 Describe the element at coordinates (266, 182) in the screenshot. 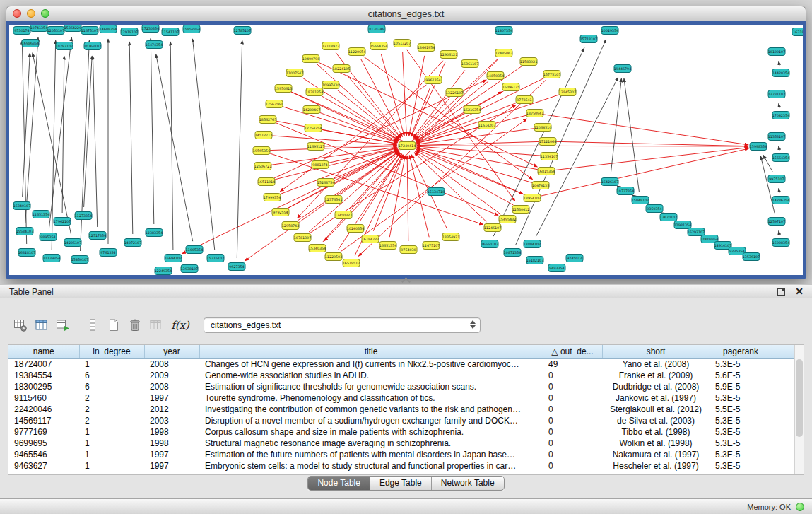

I see `graph-node: 16511014` at that location.